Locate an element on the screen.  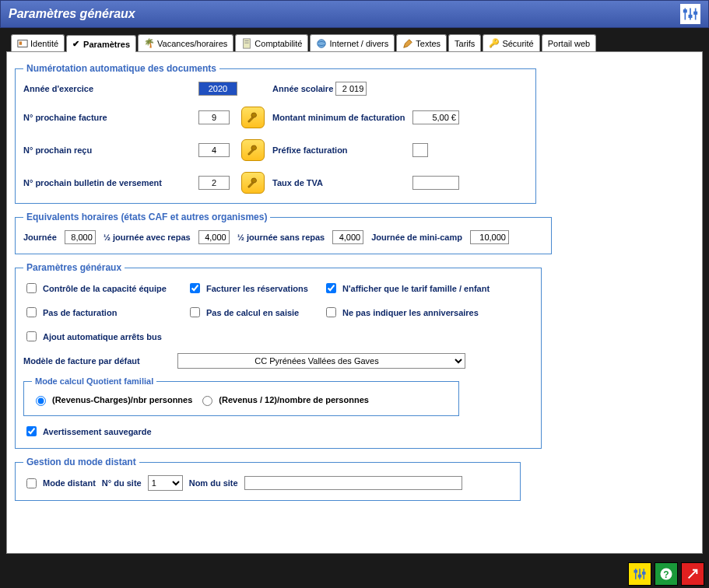
demi-sans-repas-input is located at coordinates (348, 237).